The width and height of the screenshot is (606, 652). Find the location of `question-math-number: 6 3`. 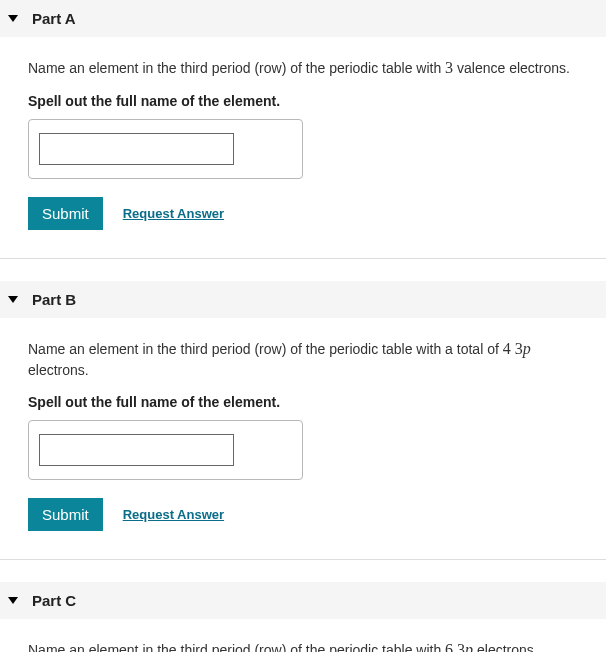

question-math-number: 6 3 is located at coordinates (455, 646).